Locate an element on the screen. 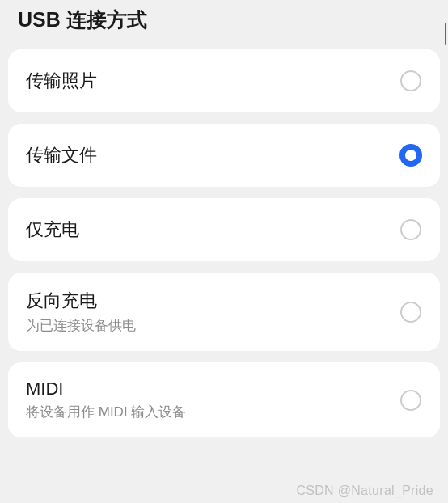 This screenshot has width=448, height=503. watermark: CSDN @Natural_Pride is located at coordinates (365, 491).